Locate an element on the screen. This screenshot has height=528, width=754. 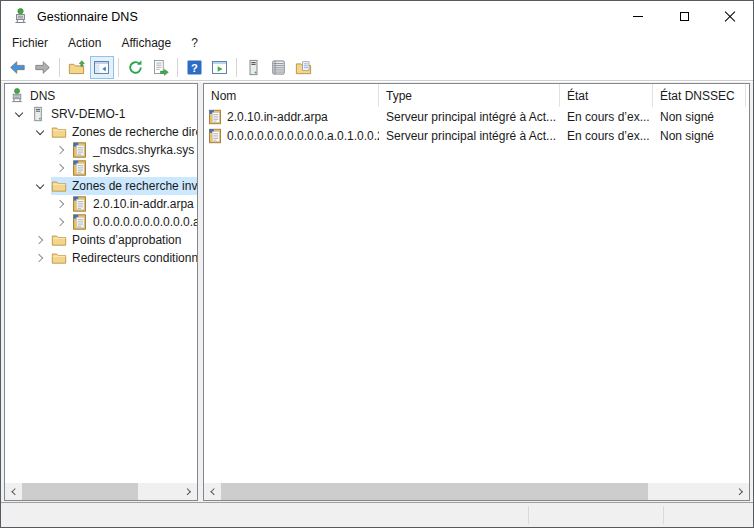
window-title: Gestionnaire DNS is located at coordinates (88, 17).